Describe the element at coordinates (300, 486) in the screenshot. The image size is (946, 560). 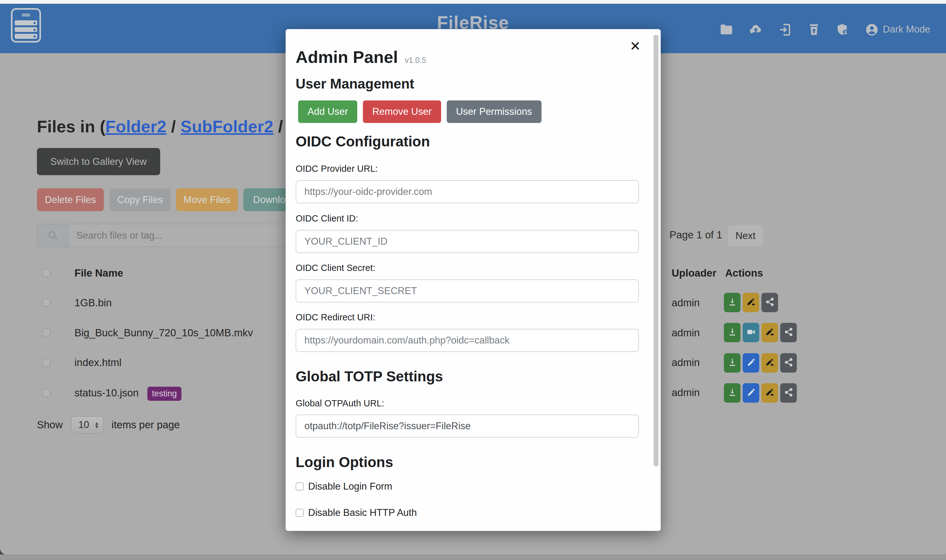
I see `disable-login-form-checkbox` at that location.